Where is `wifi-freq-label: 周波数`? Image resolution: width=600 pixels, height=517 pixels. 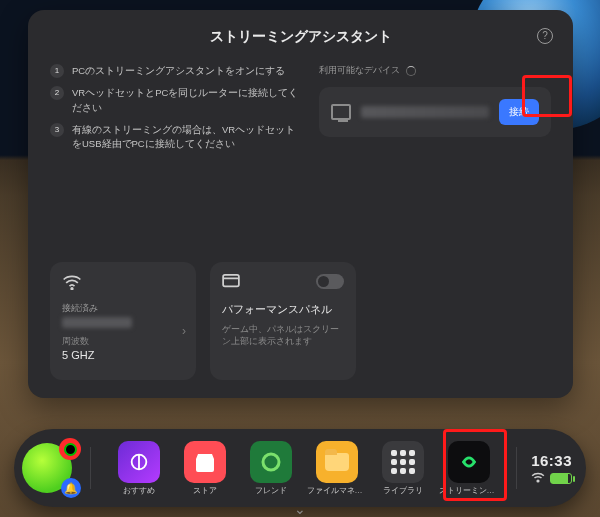
wifi-freq-label: 周波数 is located at coordinates (123, 342).